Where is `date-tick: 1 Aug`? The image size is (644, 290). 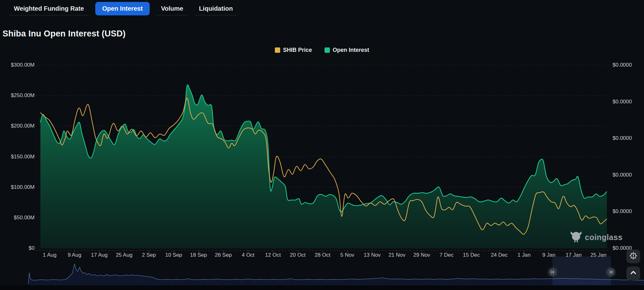
date-tick: 1 Aug is located at coordinates (50, 255).